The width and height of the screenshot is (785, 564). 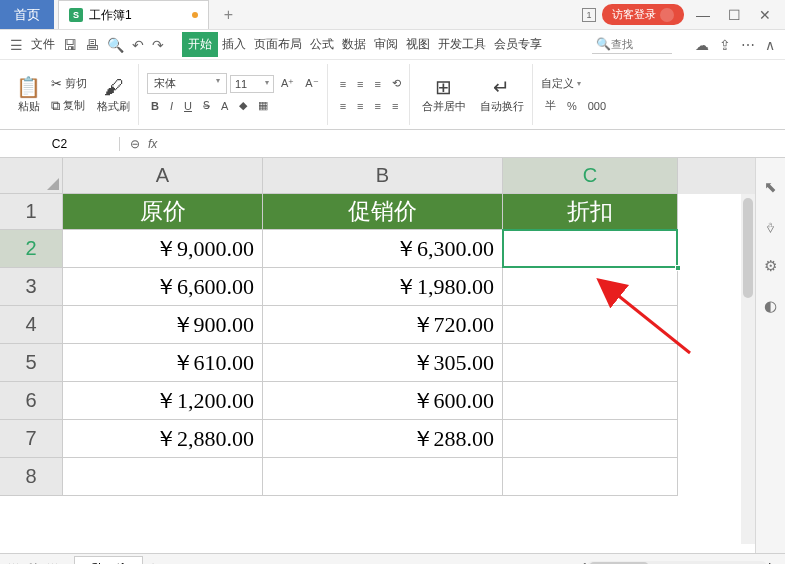 What do you see at coordinates (343, 84) in the screenshot?
I see `align-top-button: ≡` at bounding box center [343, 84].